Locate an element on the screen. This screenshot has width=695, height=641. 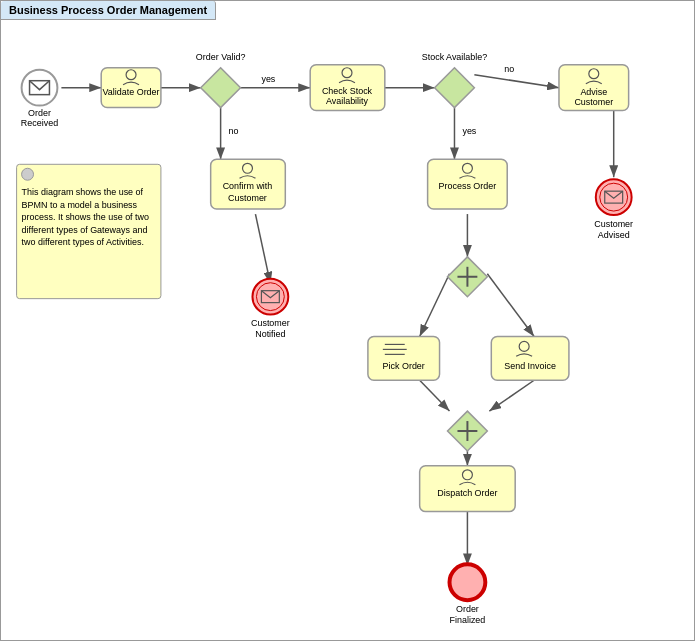
event-customer-notified is located at coordinates (270, 297).